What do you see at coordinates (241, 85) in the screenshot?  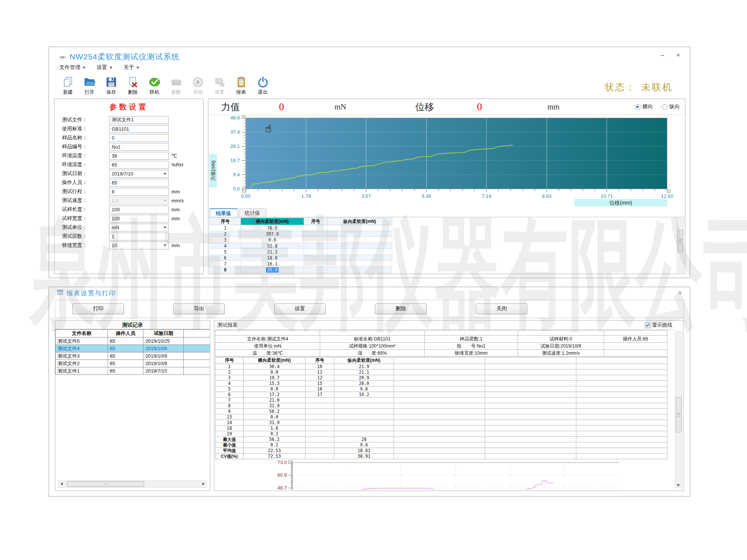 I see `toolbar-report-button: 报表` at bounding box center [241, 85].